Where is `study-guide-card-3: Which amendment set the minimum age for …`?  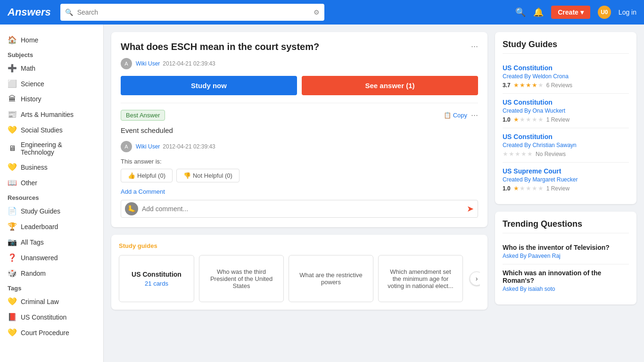 study-guide-card-3: Which amendment set the minimum age for … is located at coordinates (421, 279).